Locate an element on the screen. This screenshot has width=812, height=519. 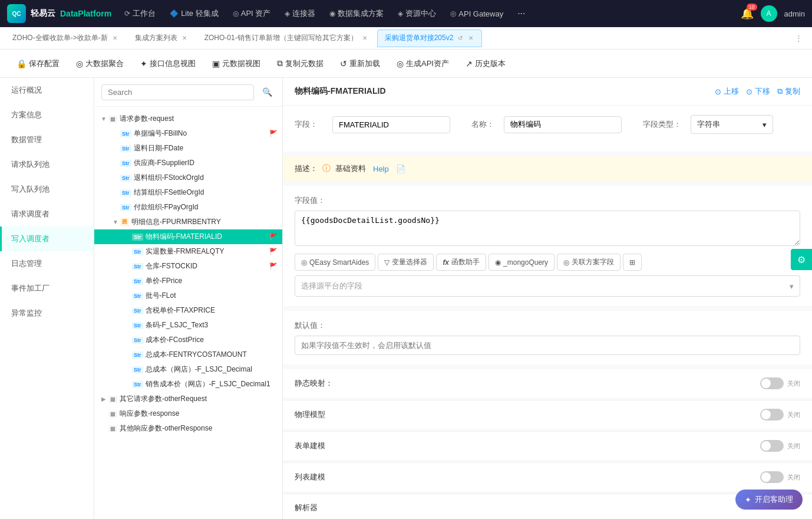
sidebar-item-log-mgmt: 日志管理 is located at coordinates (47, 264).